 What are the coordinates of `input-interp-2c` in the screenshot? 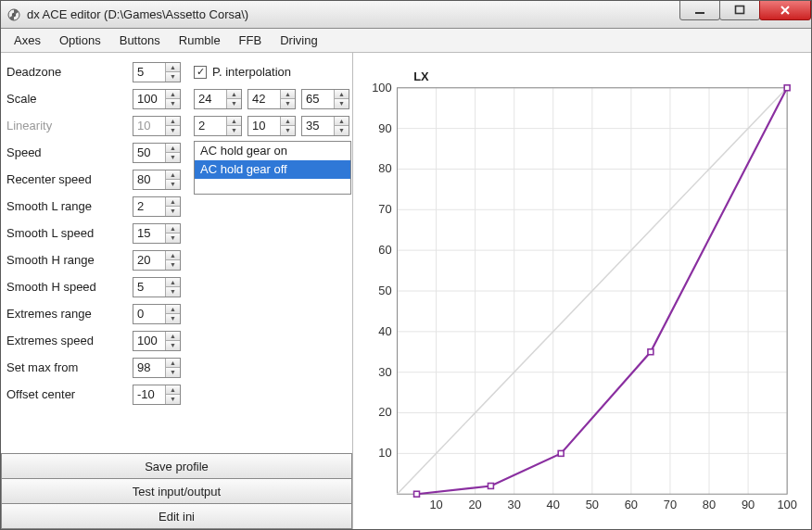 It's located at (318, 126).